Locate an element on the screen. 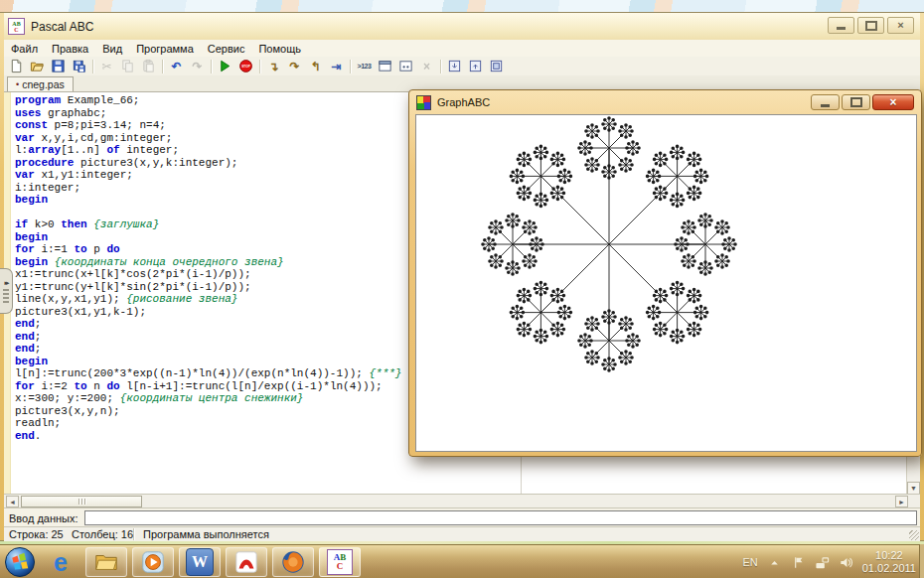 The image size is (924, 578). module-2-button is located at coordinates (475, 66).